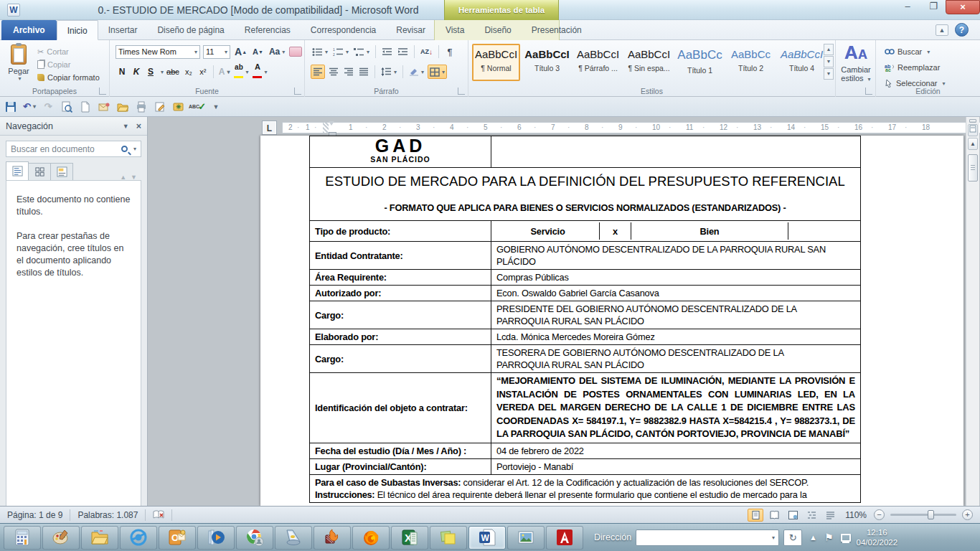 This screenshot has height=551, width=980. Describe the element at coordinates (802, 62) in the screenshot. I see `style-titulo4: AaBbCcITítulo 4` at that location.